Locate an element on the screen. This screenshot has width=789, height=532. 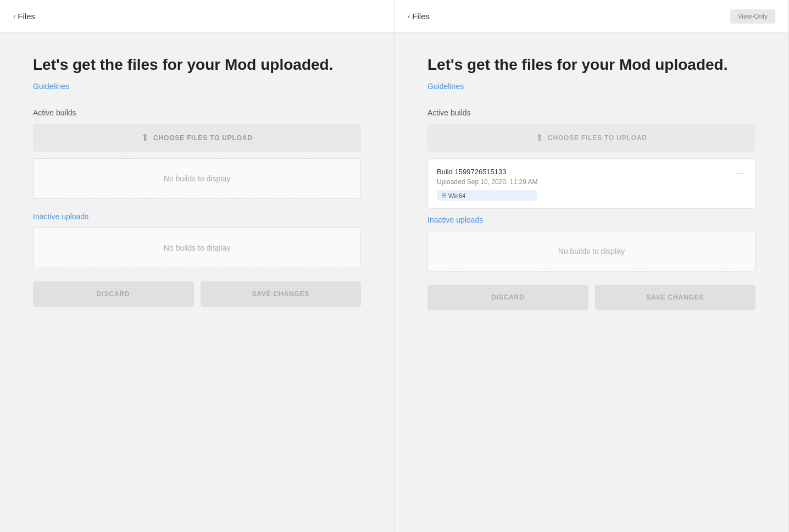
build-date: Uploaded Sep 10, 2020, 11:29 AM is located at coordinates (487, 182).